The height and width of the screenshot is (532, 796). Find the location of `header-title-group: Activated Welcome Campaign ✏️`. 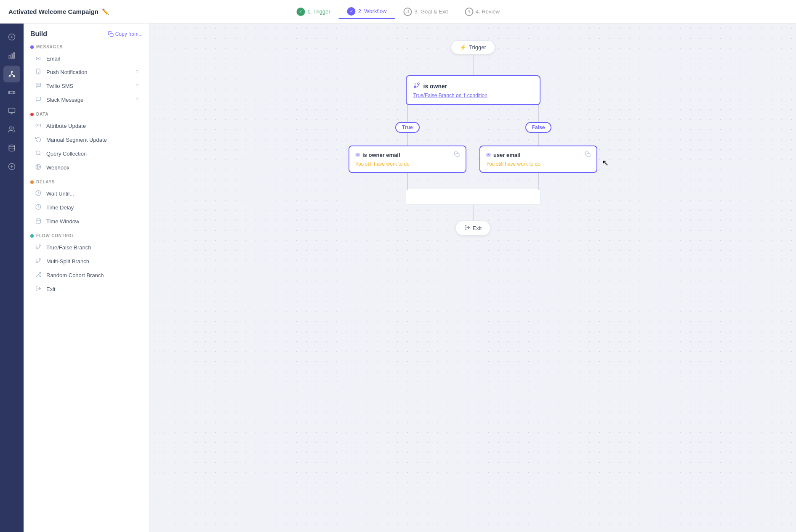

header-title-group: Activated Welcome Campaign ✏️ is located at coordinates (59, 12).